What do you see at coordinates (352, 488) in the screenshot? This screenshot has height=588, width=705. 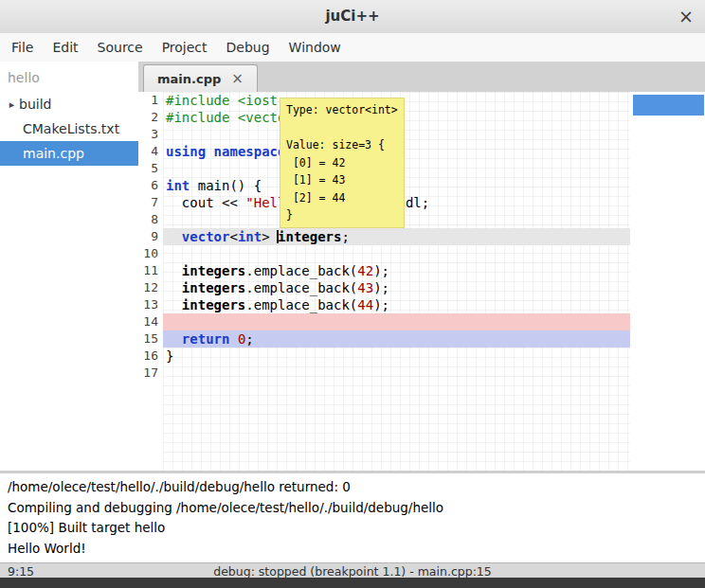 I see `output-line: /home/olece/test/hello/./build/debug/hel…` at bounding box center [352, 488].